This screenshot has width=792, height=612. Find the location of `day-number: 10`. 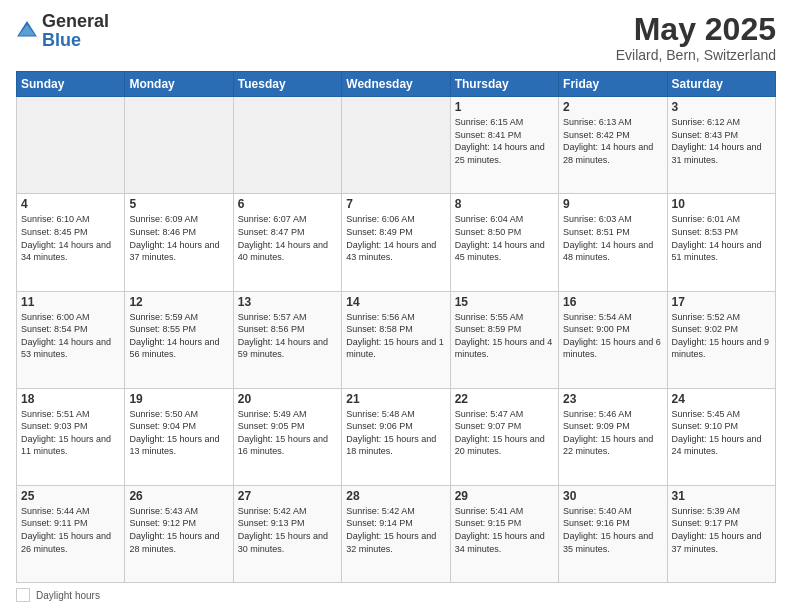

day-number: 10 is located at coordinates (722, 204).